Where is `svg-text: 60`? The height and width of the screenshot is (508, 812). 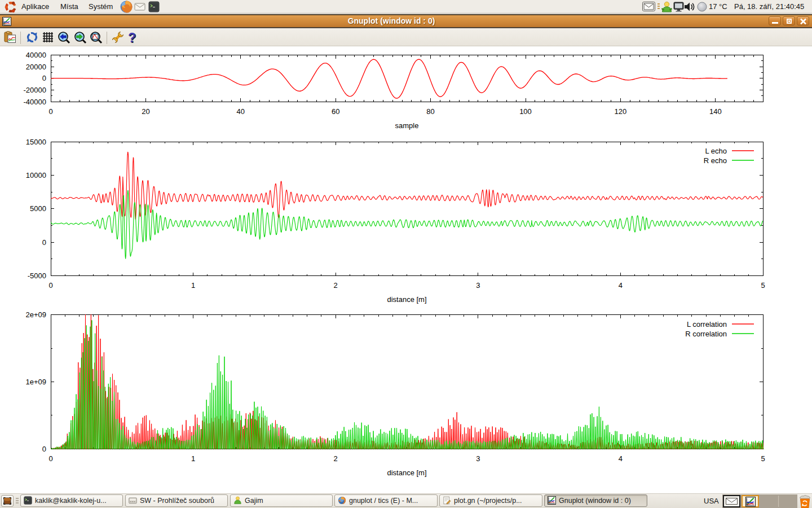 svg-text: 60 is located at coordinates (336, 112).